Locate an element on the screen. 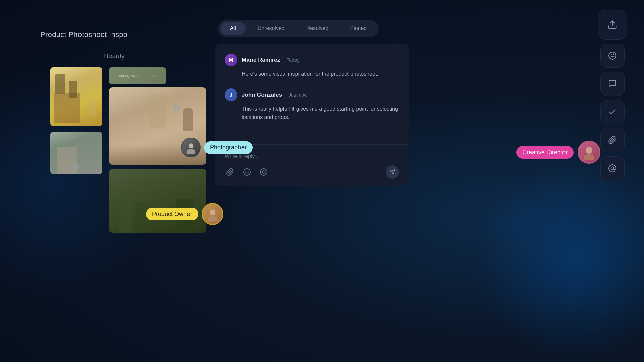 Image resolution: width=644 pixels, height=362 pixels. message-1-header: M Marie Ramirez Today is located at coordinates (312, 60).